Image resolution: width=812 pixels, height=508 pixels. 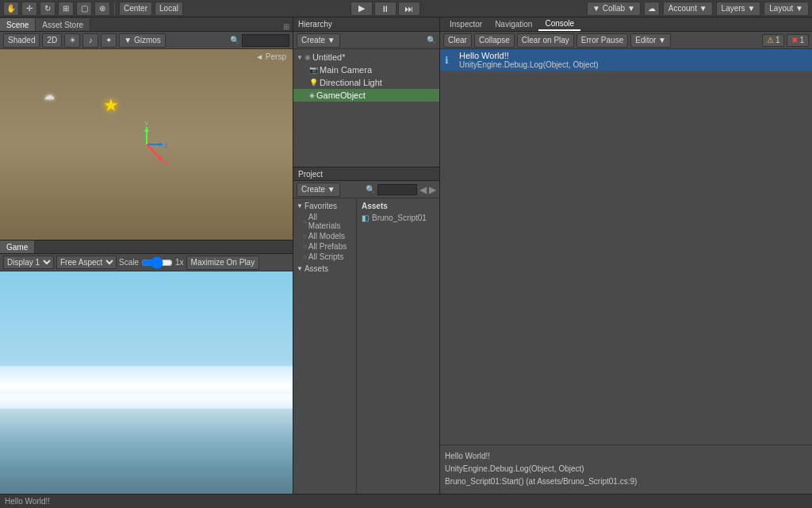 I want to click on hierarchy-item-main-camera: 📷 Main Camera, so click(x=366, y=70).